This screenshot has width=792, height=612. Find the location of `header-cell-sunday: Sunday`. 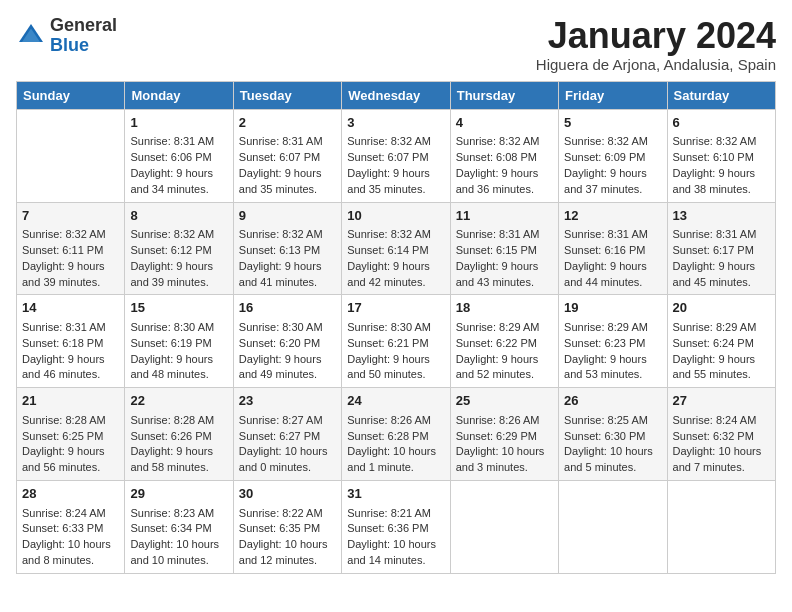

header-cell-sunday: Sunday is located at coordinates (71, 95).